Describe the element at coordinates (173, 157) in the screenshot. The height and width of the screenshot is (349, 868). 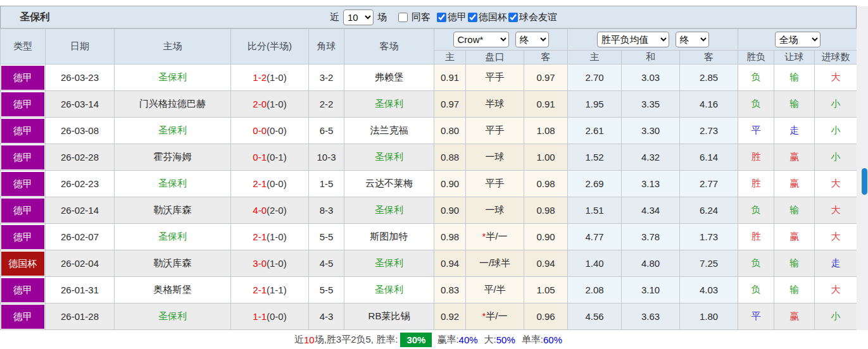
I see `home-team-name: 霍芬海姆` at that location.